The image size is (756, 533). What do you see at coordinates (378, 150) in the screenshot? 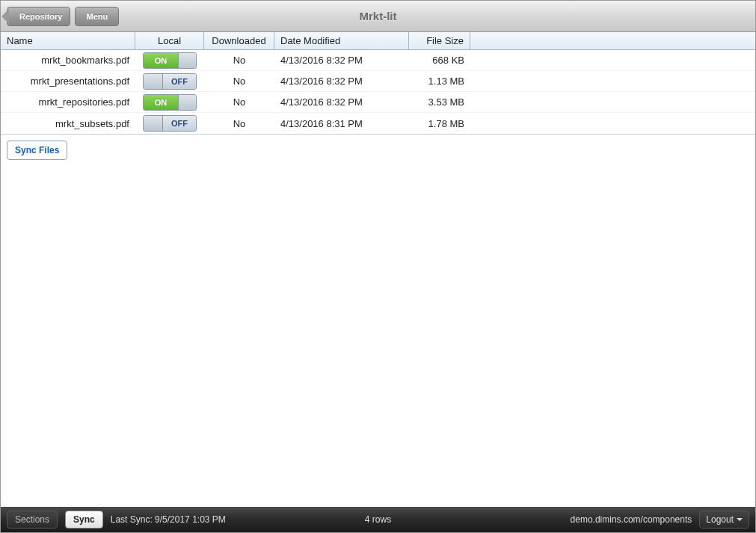
I see `actions-bar: Sync Files` at bounding box center [378, 150].